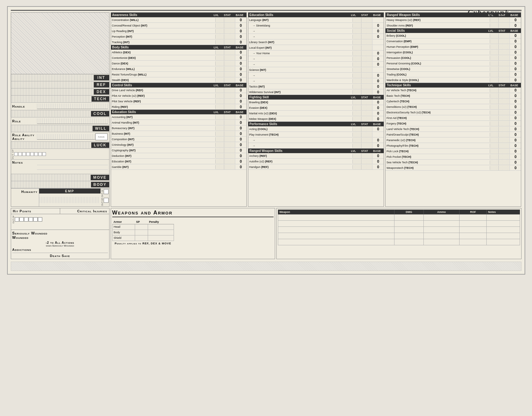 Image resolution: width=532 pixels, height=416 pixels. Describe the element at coordinates (143, 232) in the screenshot. I see `armor-section: Armor SP Penalty Head` at that location.